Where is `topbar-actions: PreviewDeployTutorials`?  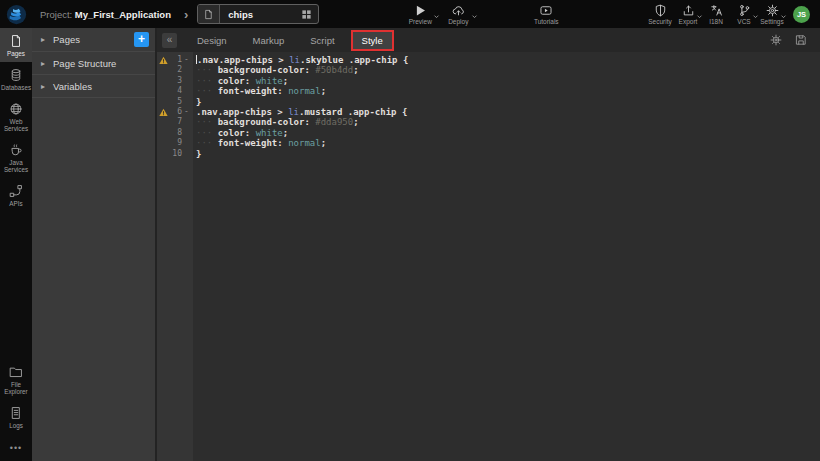
topbar-actions: PreviewDeployTutorials is located at coordinates (483, 14).